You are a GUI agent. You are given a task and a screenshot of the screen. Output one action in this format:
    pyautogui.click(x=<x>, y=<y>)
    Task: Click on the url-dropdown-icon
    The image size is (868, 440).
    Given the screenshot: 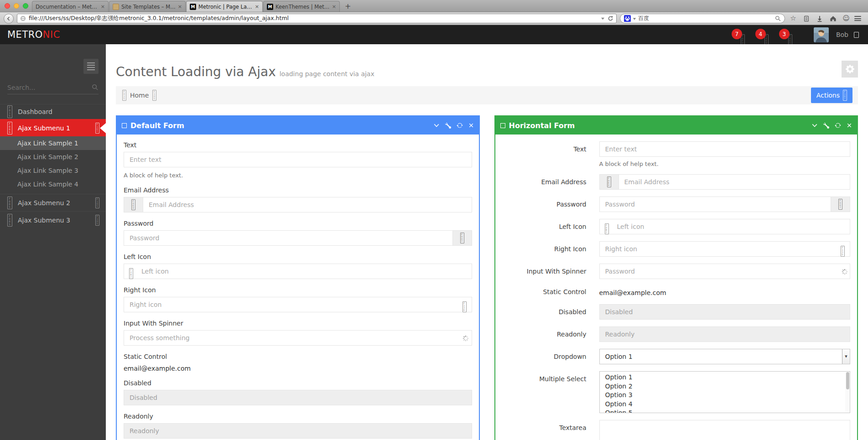 What is the action you would take?
    pyautogui.click(x=603, y=18)
    